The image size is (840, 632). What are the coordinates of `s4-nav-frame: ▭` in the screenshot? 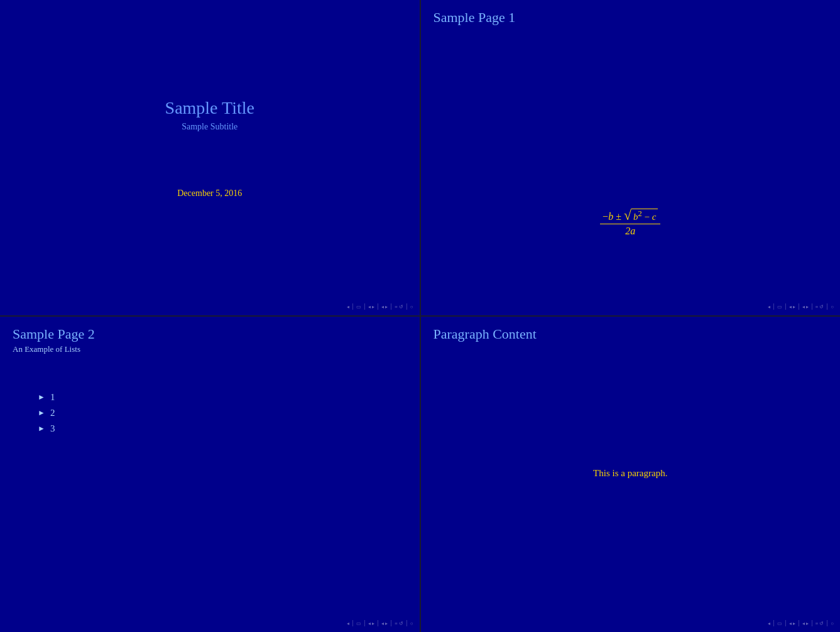 It's located at (780, 623).